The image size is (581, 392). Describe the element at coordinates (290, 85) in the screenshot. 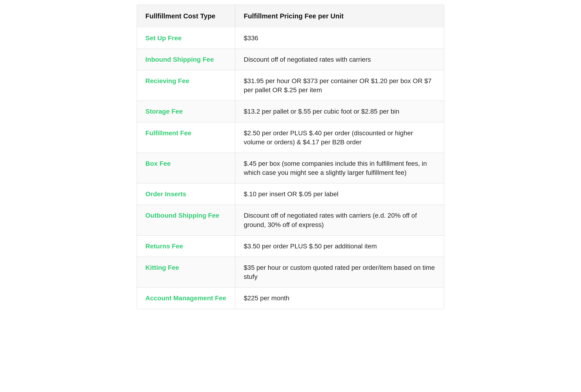

I see `table-row: Recieving Fee$31.95 per hour OR $373 per…` at that location.